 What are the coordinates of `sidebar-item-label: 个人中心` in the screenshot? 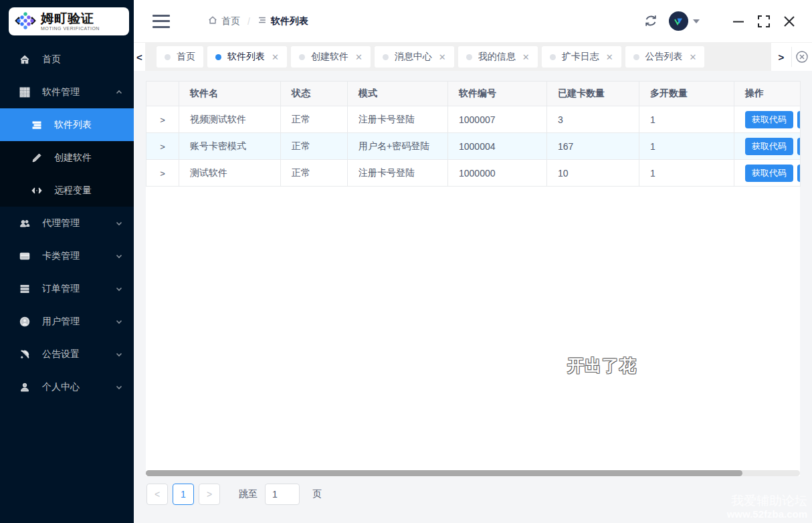 It's located at (79, 387).